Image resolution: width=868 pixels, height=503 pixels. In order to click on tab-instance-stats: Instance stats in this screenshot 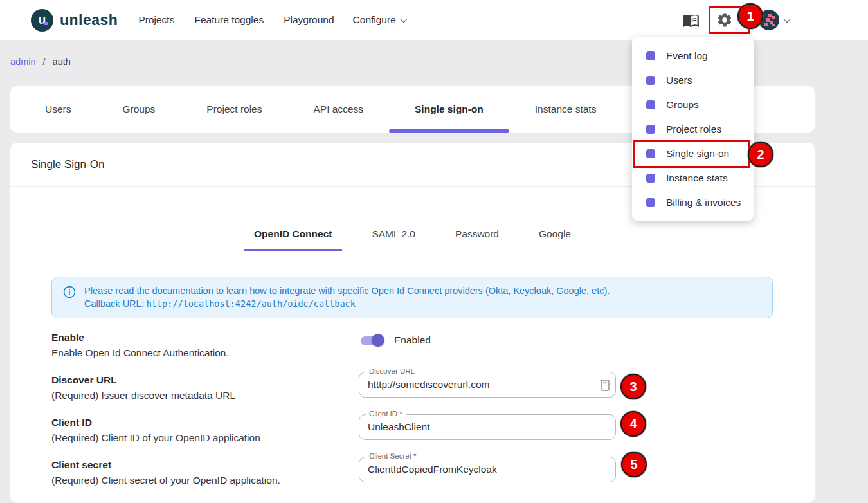, I will do `click(566, 109)`.